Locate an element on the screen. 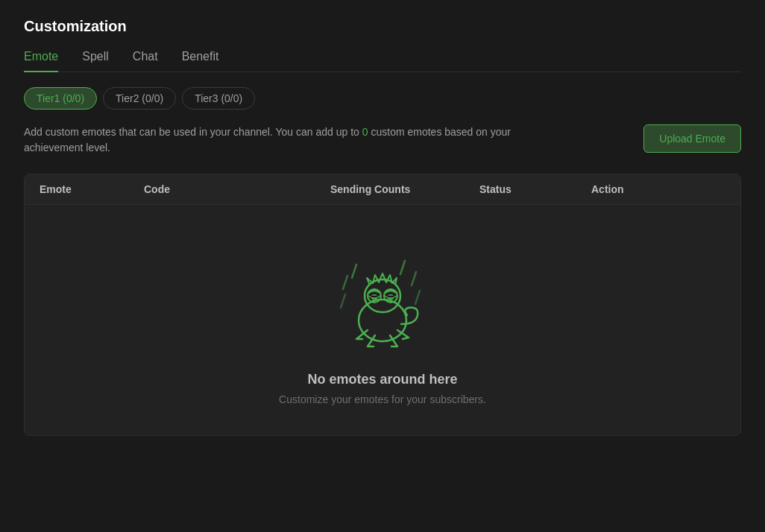 This screenshot has width=765, height=532. description-row: Add custom emotes that can be used in yo… is located at coordinates (382, 140).